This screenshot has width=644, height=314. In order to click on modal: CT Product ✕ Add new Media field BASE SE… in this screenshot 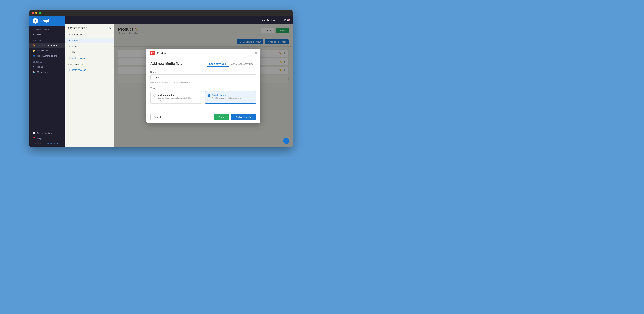, I will do `click(204, 86)`.